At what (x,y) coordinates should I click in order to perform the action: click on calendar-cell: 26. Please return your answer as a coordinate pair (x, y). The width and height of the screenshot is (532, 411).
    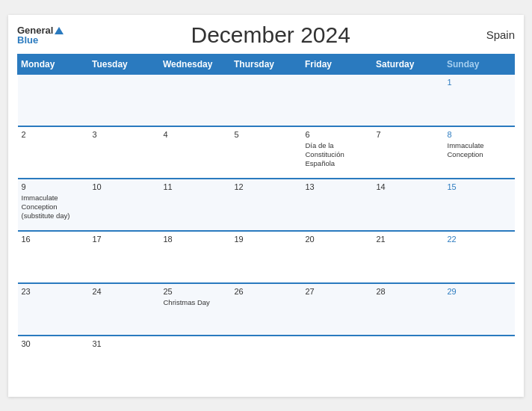
    Looking at the image, I should click on (266, 309).